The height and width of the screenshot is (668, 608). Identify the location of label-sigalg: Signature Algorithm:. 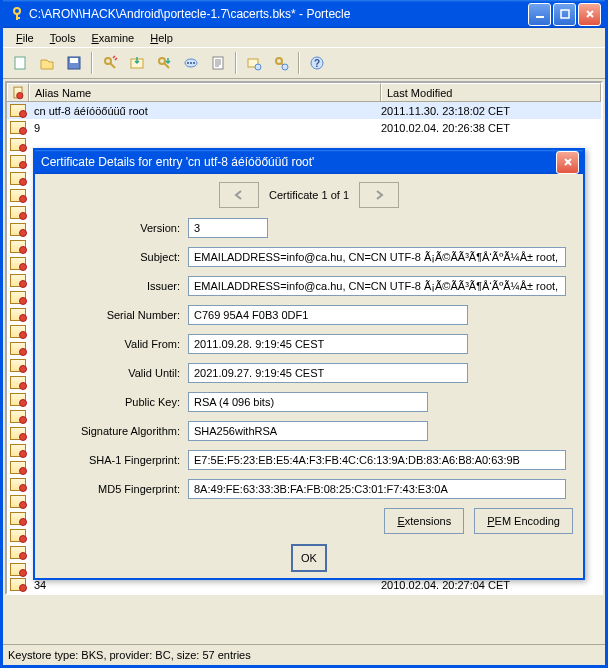
(116, 431).